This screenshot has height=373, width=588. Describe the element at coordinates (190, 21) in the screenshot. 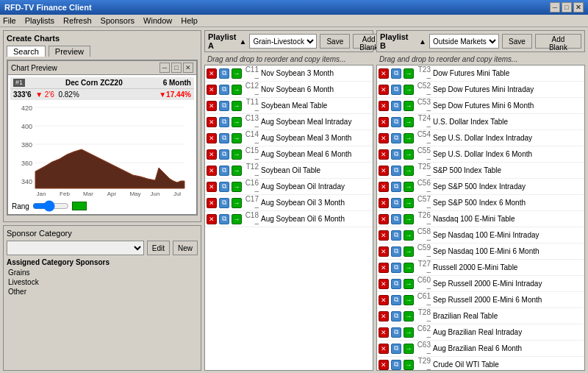

I see `menu-help: Help` at that location.